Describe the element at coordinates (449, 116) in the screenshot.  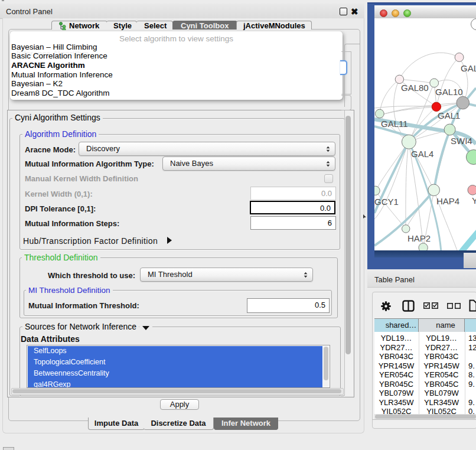
I see `svg-text: GAL1` at that location.